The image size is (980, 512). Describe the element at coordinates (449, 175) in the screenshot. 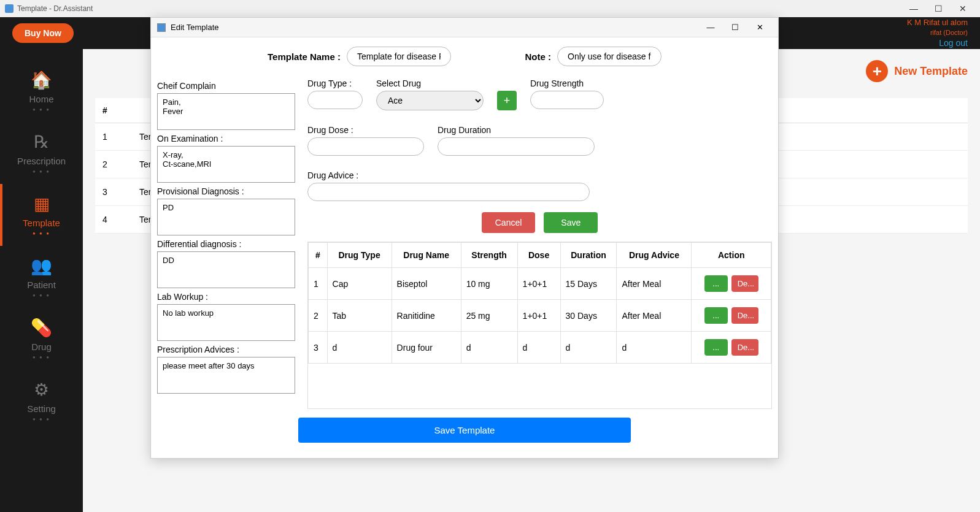

I see `drug-advice-label: Drug Advice :` at that location.